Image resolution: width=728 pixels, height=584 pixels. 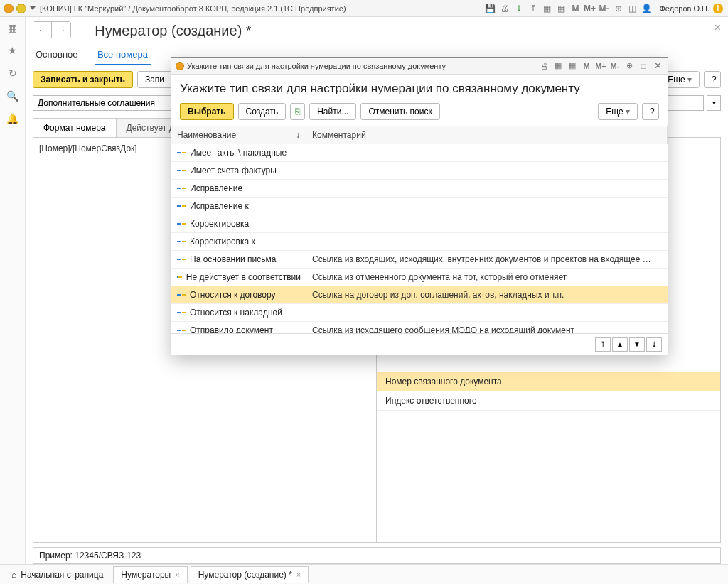 What do you see at coordinates (606, 9) in the screenshot?
I see `titlebar-tools: 💾 🖨 ⤓ ⤒ ▦ ▦ M M+ M- ⊕ ◫ 👤 Федоров О.П. i` at bounding box center [606, 9].